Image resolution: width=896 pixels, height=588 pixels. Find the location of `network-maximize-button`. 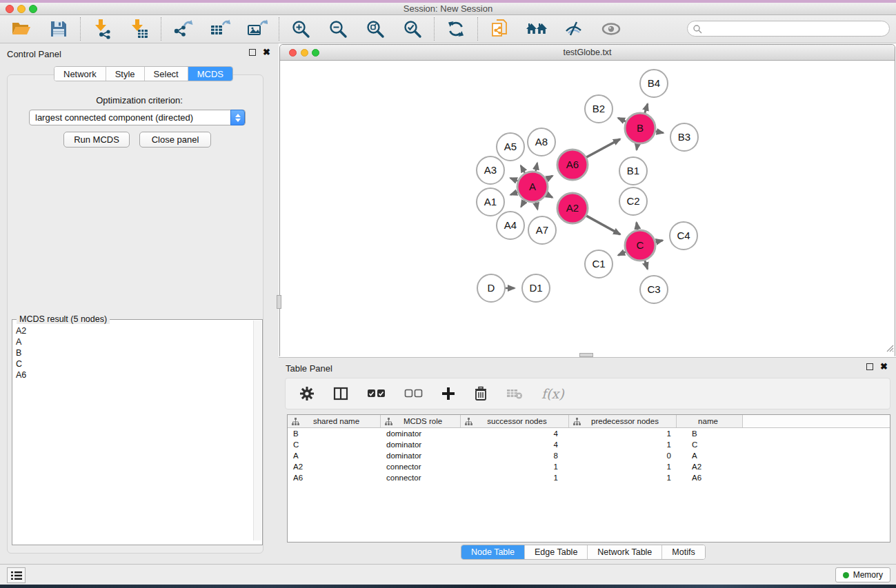

network-maximize-button is located at coordinates (316, 52).